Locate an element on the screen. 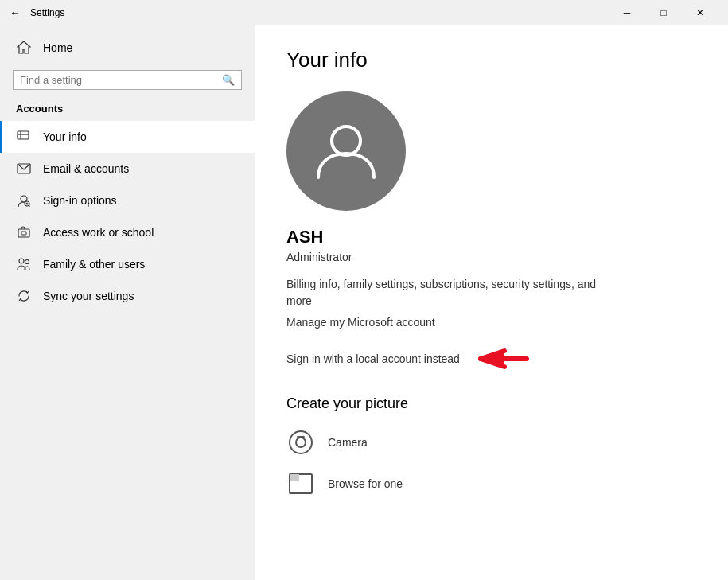  close-button: ✕ is located at coordinates (700, 13).